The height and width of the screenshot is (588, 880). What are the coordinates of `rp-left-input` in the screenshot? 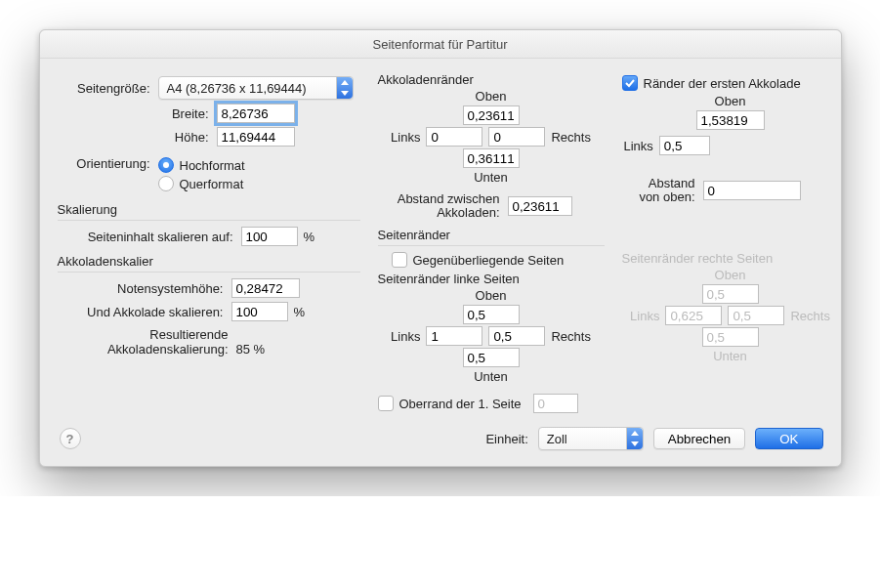 It's located at (693, 315).